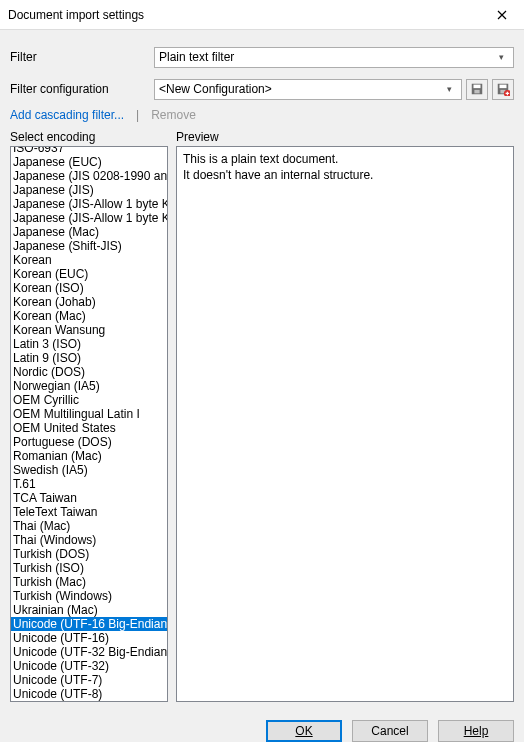 The image size is (524, 742). Describe the element at coordinates (89, 512) in the screenshot. I see `encoding-list-item: TeleText Taiwan` at that location.